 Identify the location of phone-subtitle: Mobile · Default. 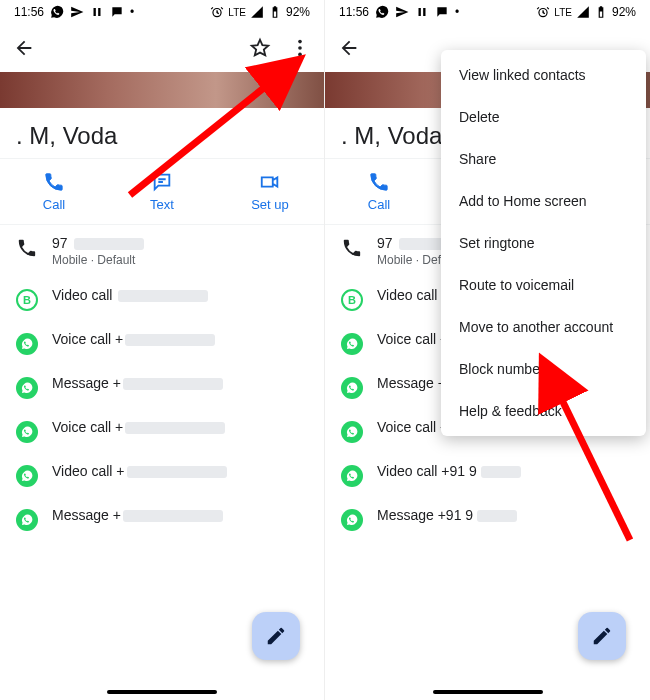
(162, 260).